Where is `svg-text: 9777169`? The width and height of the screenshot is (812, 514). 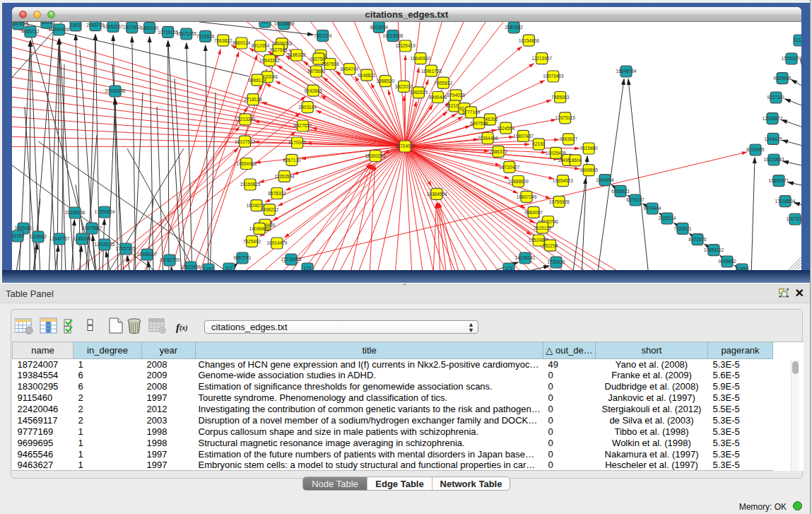
svg-text: 9777169 is located at coordinates (471, 112).